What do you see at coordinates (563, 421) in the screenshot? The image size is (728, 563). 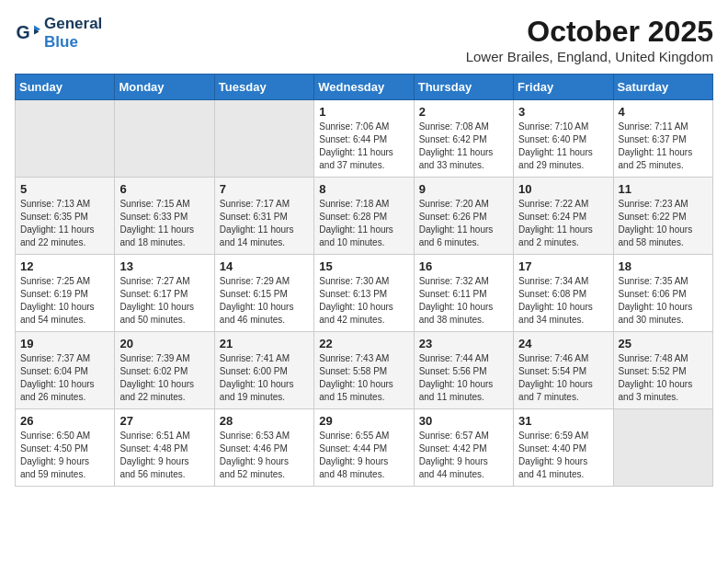 I see `day-number: 31` at bounding box center [563, 421].